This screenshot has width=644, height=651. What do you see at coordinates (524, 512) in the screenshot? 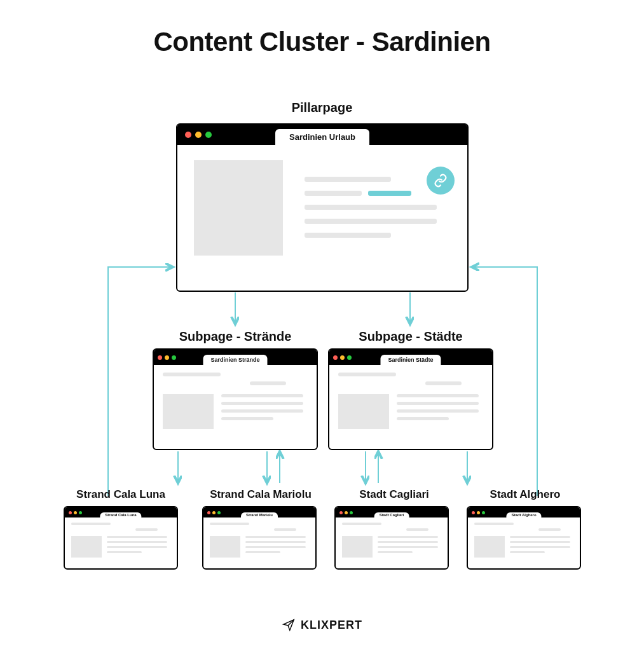
I see `browser-header: Stadt Alghero` at bounding box center [524, 512].